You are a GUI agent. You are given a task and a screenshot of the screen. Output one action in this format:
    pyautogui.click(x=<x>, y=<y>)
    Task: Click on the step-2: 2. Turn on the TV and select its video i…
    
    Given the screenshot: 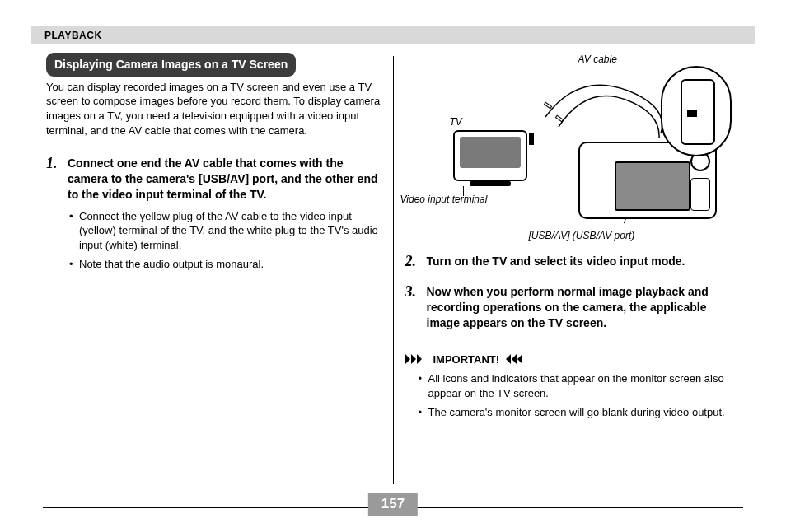 What is the action you would take?
    pyautogui.click(x=573, y=265)
    